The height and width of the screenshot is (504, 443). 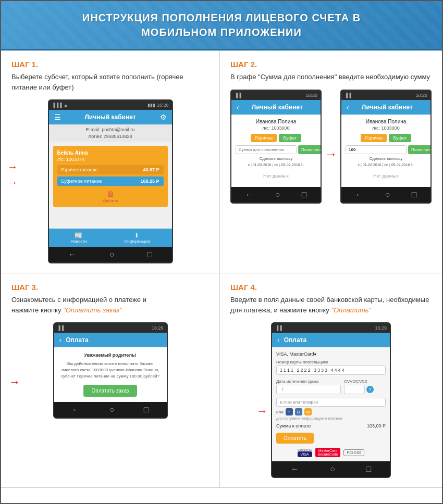 I want to click on extract-right: Сделать выписку, so click(x=386, y=158).